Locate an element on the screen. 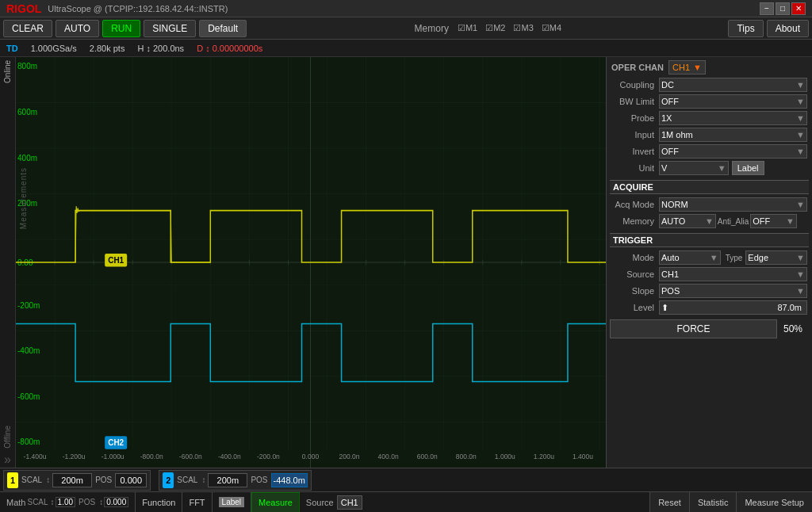  ch1-number: 1 is located at coordinates (13, 480).